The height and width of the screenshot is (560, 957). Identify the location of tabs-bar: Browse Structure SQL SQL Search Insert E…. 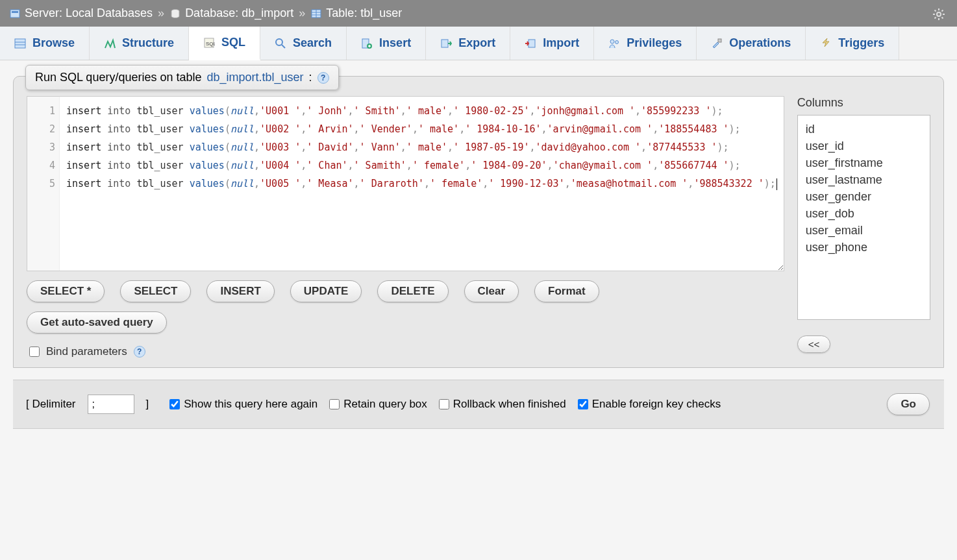
(478, 43).